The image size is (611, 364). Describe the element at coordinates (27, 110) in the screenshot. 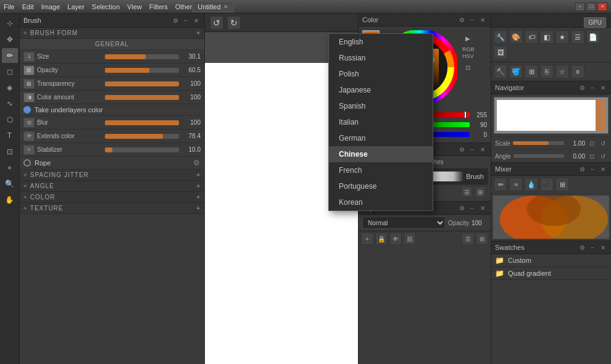

I see `take-underlayers-check` at that location.